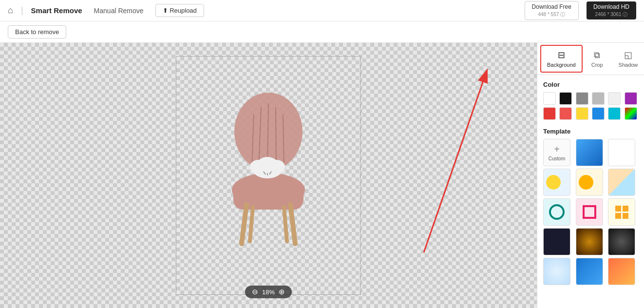 The width and height of the screenshot is (644, 308). Describe the element at coordinates (549, 114) in the screenshot. I see `color-swatch-red` at that location.